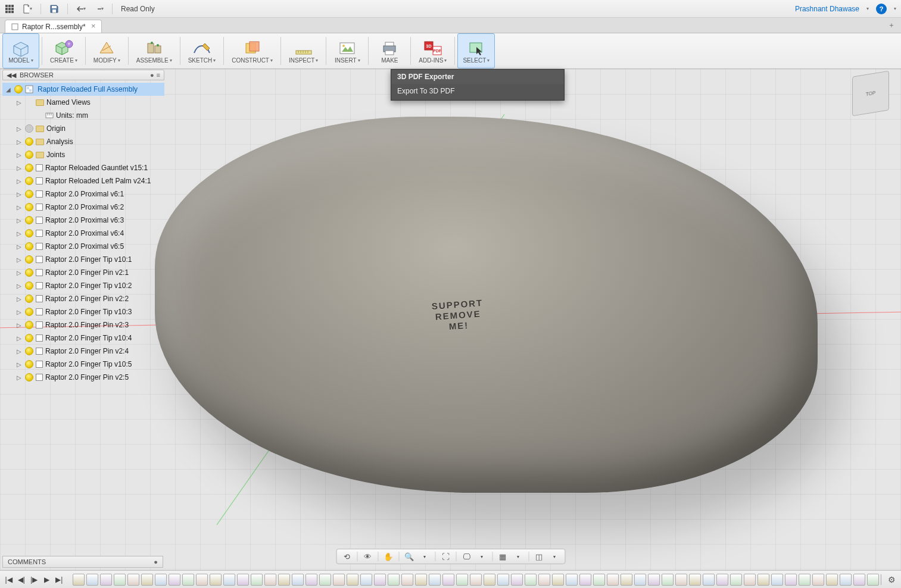  I want to click on viewports-tool-icon: ◫, so click(539, 556).